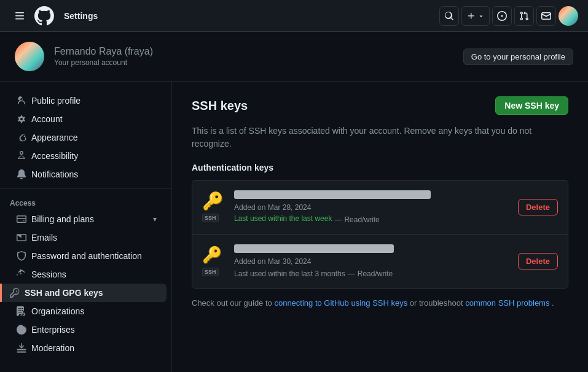 The image size is (588, 372). Describe the element at coordinates (524, 16) in the screenshot. I see `pull-requests-button` at that location.